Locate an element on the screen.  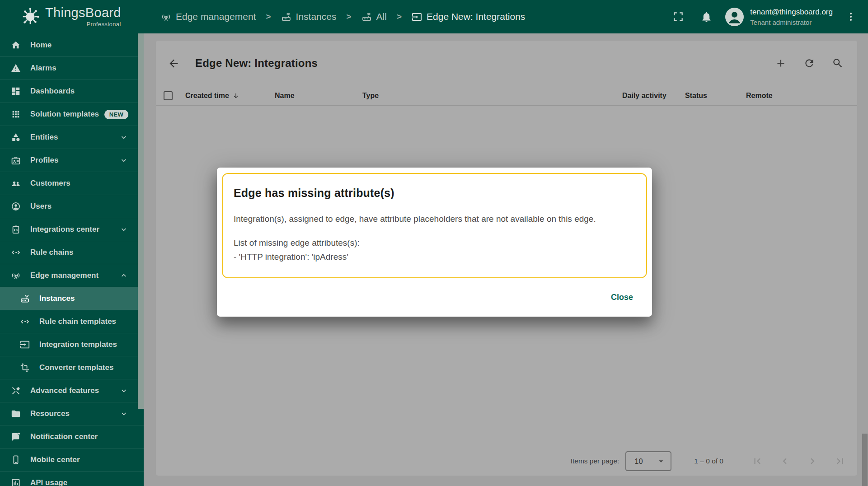
page-size-select: 10 is located at coordinates (648, 461).